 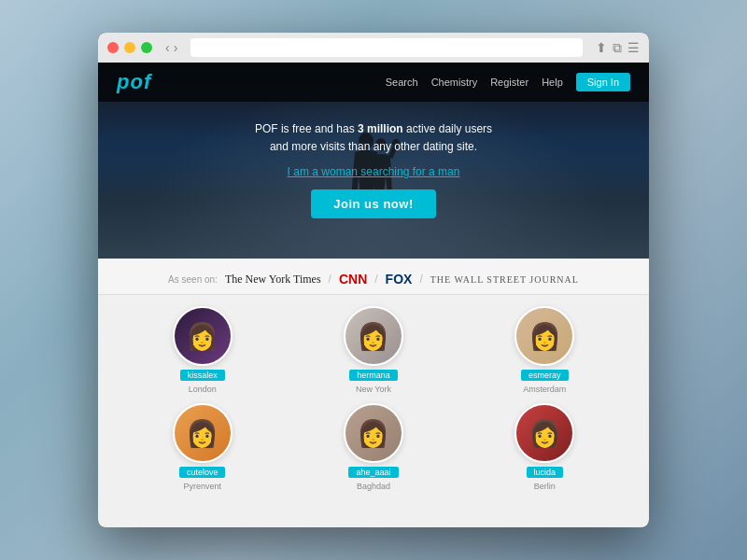 What do you see at coordinates (420, 279) in the screenshot?
I see `press-sep-3: /` at bounding box center [420, 279].